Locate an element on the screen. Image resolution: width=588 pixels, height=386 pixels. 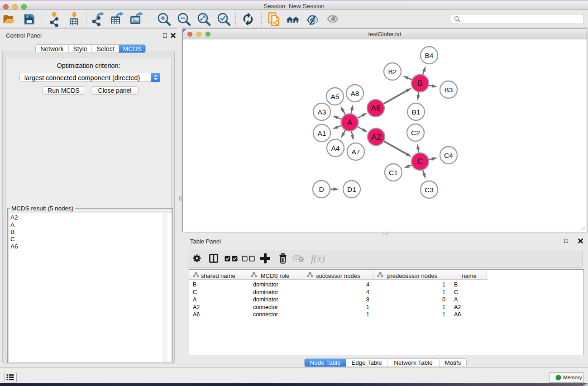
svg-text: C1 is located at coordinates (393, 173).